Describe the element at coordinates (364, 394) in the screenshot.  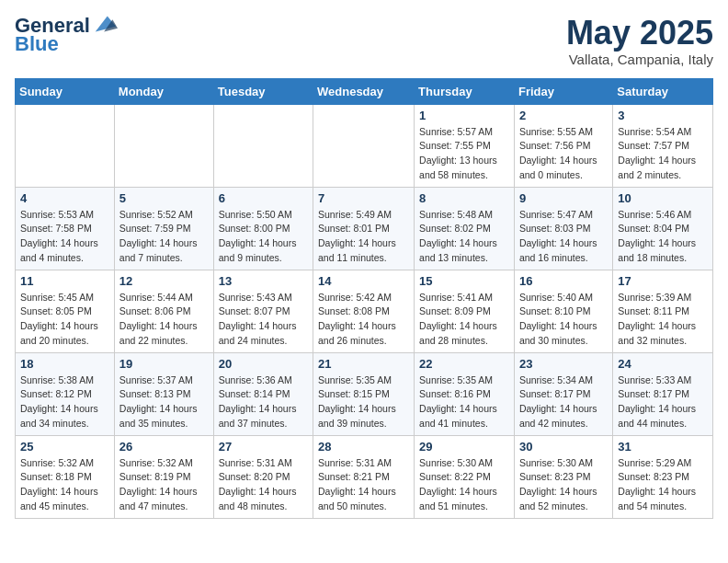
I see `calendar-cell: 21Sunrise: 5:35 AMSunset: 8:15 PMDayligh…` at that location.